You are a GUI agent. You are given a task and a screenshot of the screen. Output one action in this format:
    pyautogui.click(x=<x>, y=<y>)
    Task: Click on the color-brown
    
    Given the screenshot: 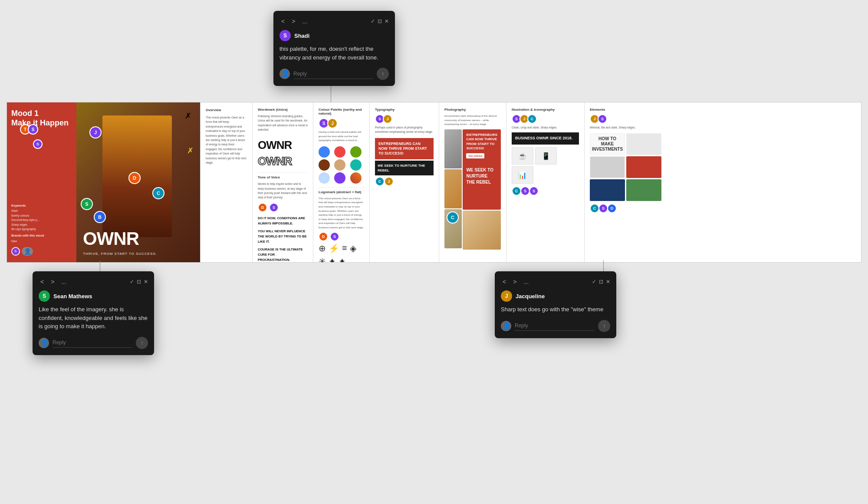 What is the action you would take?
    pyautogui.click(x=324, y=165)
    